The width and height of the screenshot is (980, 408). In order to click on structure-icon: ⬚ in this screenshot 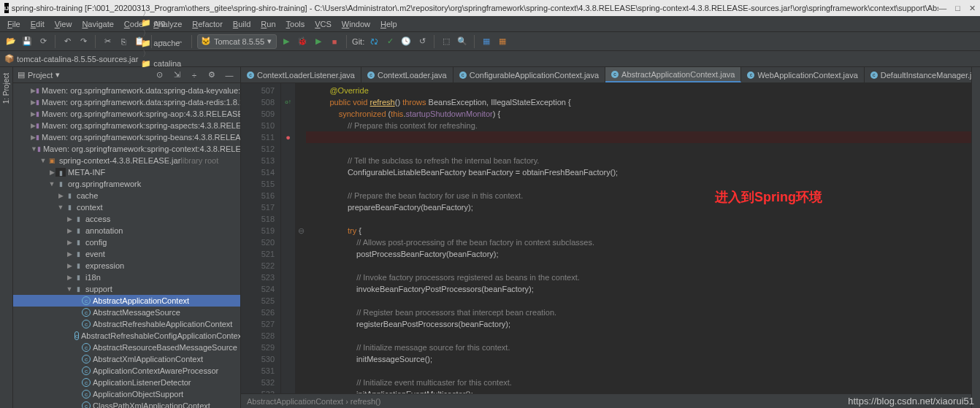, I will do `click(446, 42)`.